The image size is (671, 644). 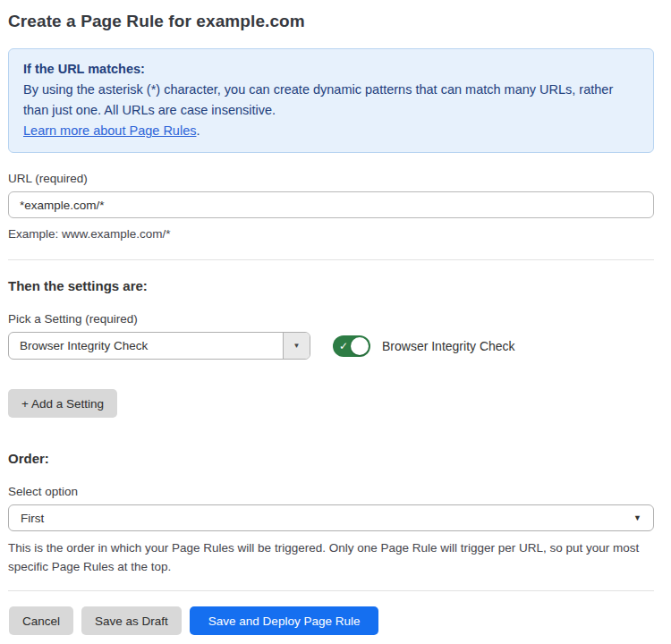 What do you see at coordinates (360, 346) in the screenshot?
I see `toggle-knob` at bounding box center [360, 346].